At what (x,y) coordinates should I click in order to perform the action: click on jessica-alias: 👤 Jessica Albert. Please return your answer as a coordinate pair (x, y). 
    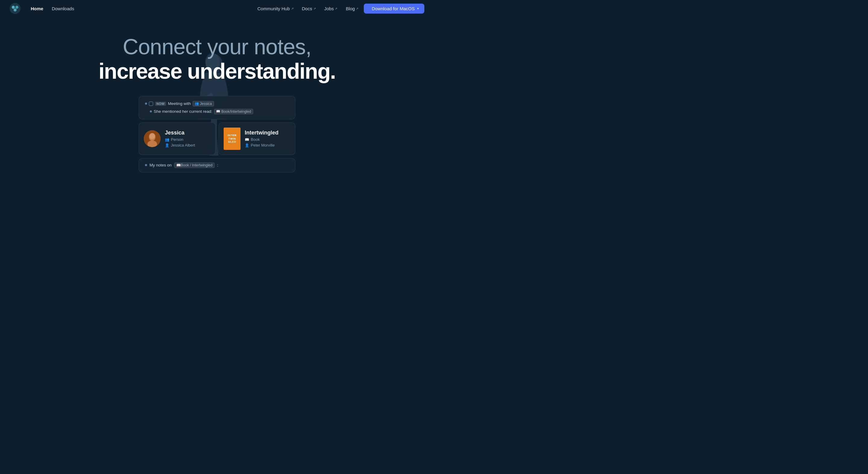
    Looking at the image, I should click on (180, 145).